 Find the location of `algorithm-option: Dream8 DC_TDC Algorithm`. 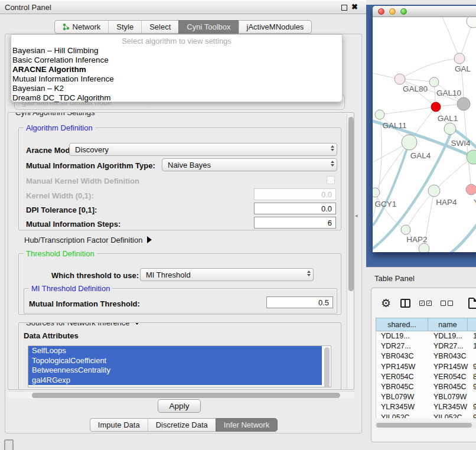

algorithm-option: Dream8 DC_TDC Algorithm is located at coordinates (177, 98).